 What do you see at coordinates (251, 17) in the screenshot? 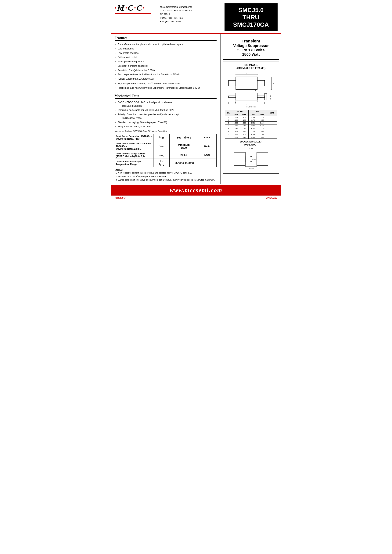
I see `part-number-box: SMCJ5.0 THRU SMCJ170CA` at bounding box center [251, 17].